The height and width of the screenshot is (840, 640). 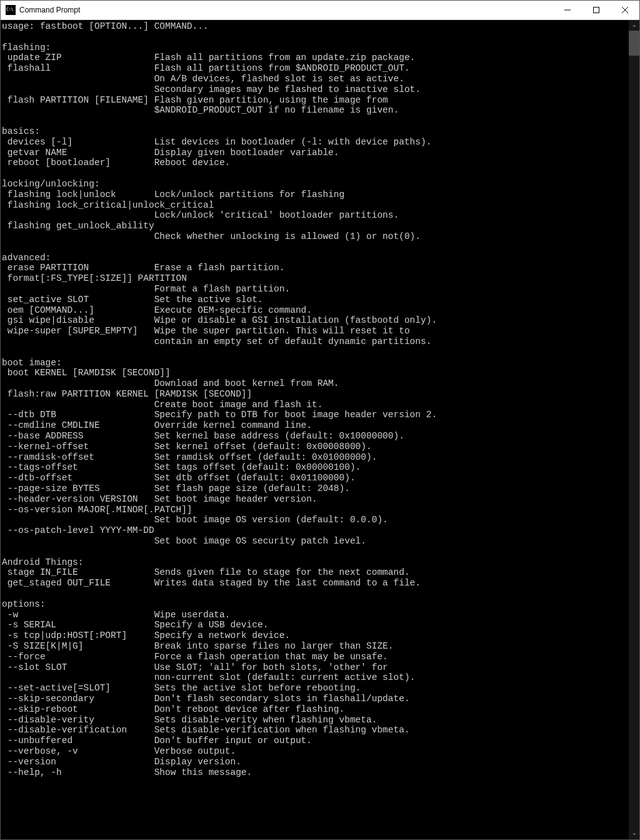 What do you see at coordinates (625, 10) in the screenshot?
I see `close-button` at bounding box center [625, 10].